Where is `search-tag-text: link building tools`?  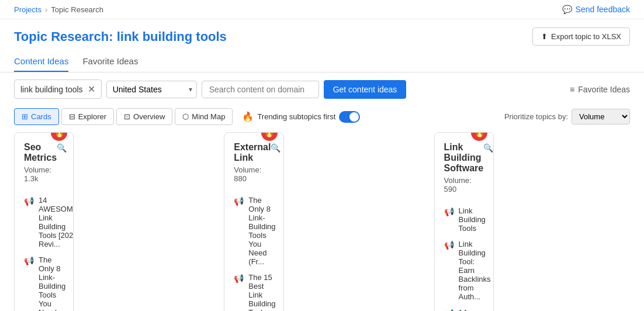 search-tag-text: link building tools is located at coordinates (51, 89).